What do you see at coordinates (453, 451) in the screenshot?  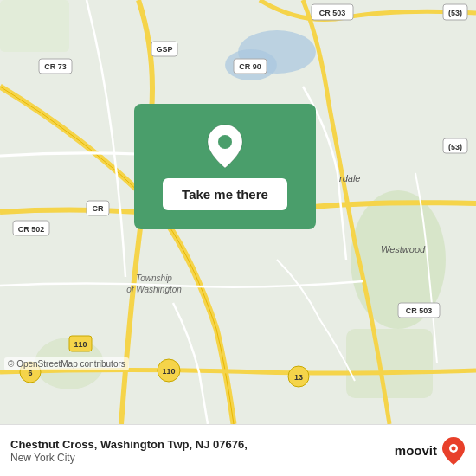 I see `moovit-pin-icon` at bounding box center [453, 451].